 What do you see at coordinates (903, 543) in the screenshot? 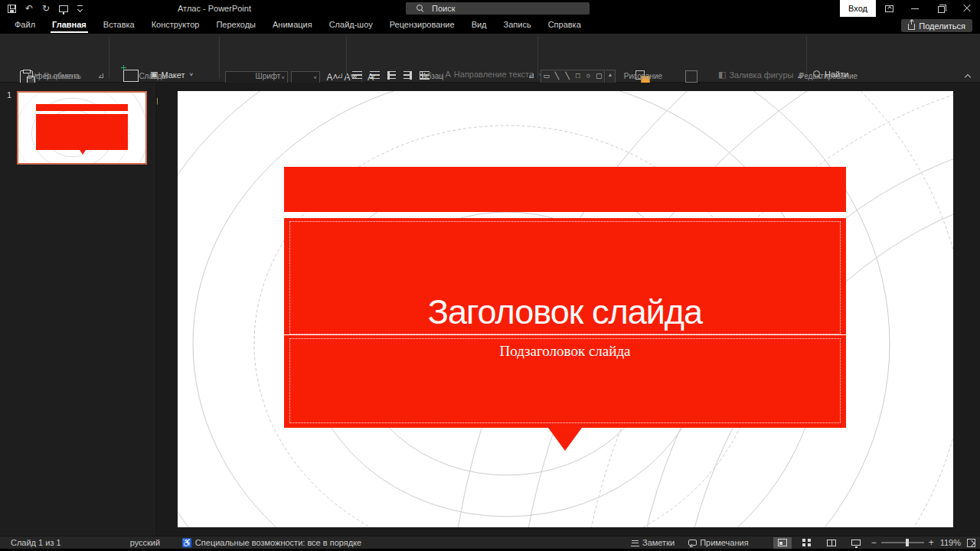
I see `zoom-slider` at bounding box center [903, 543].